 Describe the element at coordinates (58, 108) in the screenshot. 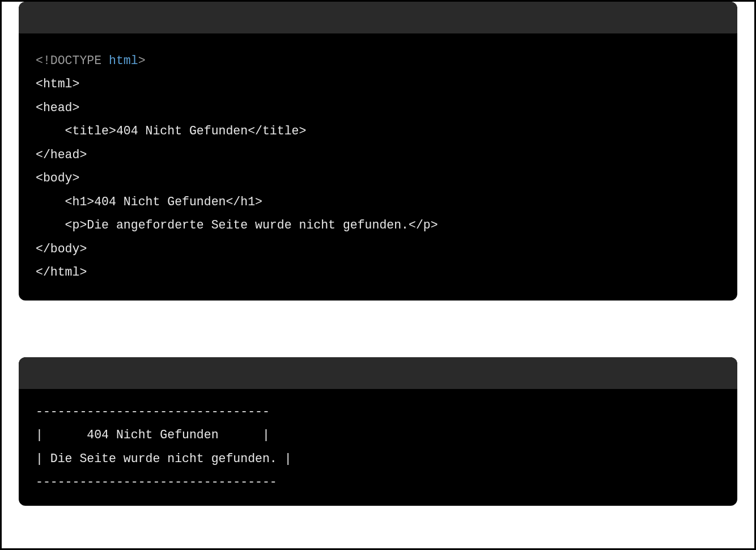

I see `code-line: <head>` at that location.